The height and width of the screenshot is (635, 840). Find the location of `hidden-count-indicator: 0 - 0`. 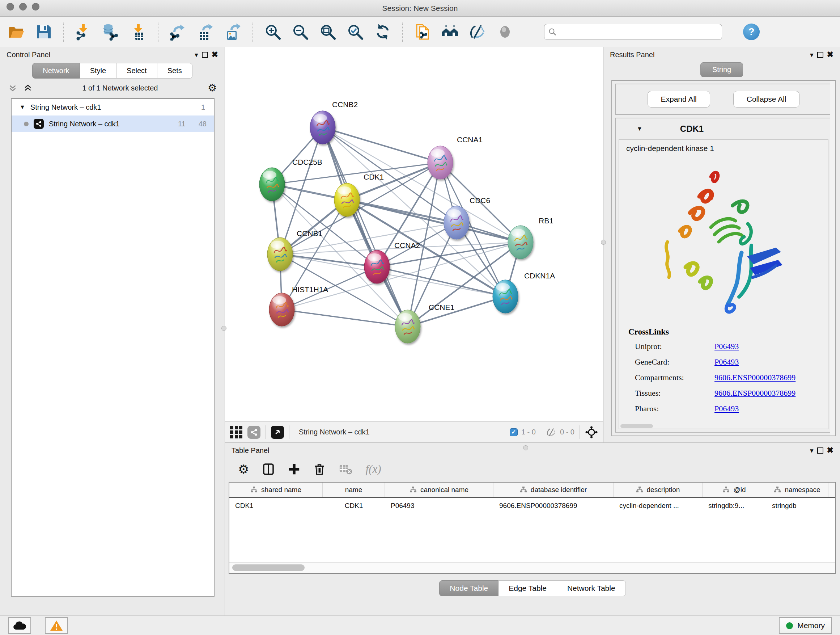

hidden-count-indicator: 0 - 0 is located at coordinates (561, 432).